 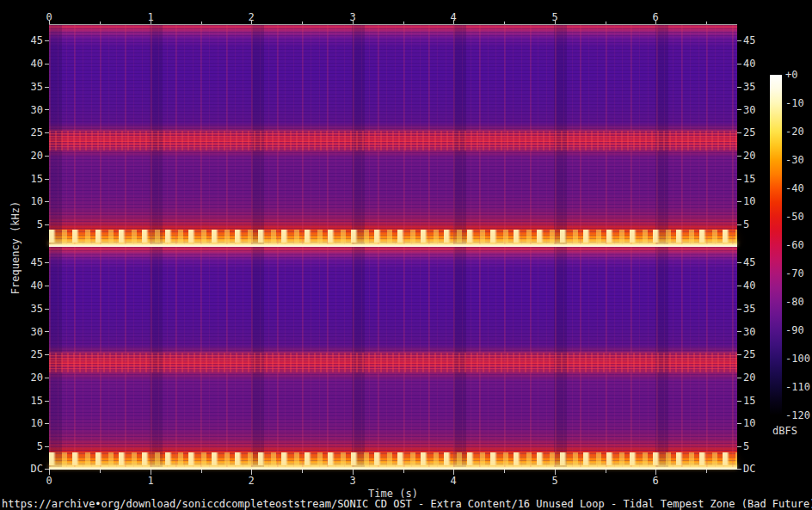 What do you see at coordinates (453, 482) in the screenshot?
I see `time-tick-label: 4` at bounding box center [453, 482].